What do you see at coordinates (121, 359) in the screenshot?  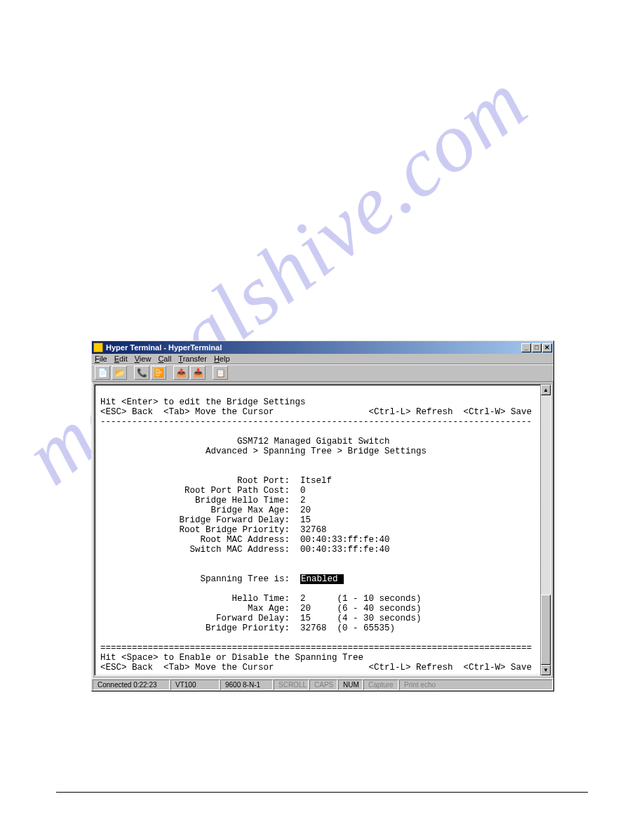 I see `menu-edit: Edit` at bounding box center [121, 359].